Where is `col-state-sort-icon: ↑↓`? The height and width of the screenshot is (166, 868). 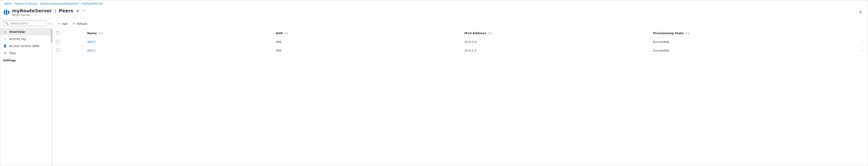
col-state-sort-icon: ↑↓ is located at coordinates (687, 33).